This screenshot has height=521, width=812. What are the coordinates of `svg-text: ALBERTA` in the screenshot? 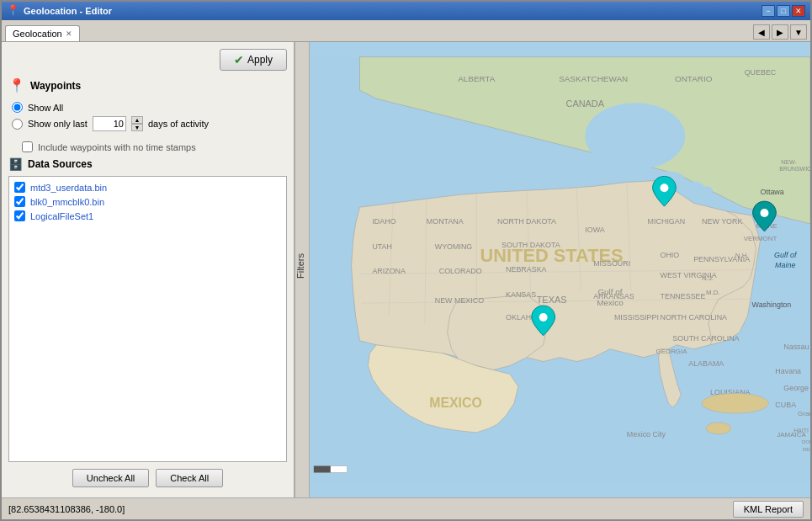 It's located at (476, 79).